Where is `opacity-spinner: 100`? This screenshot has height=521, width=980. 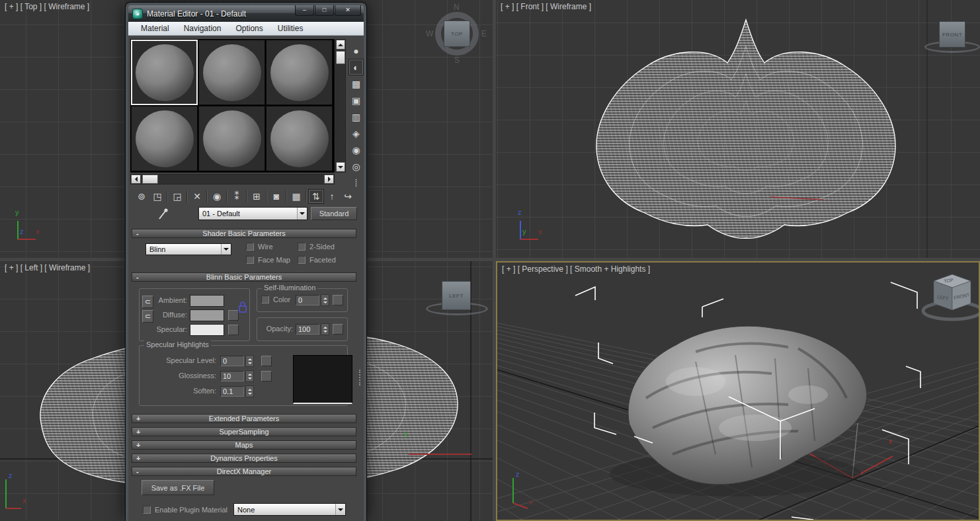 opacity-spinner: 100 is located at coordinates (312, 329).